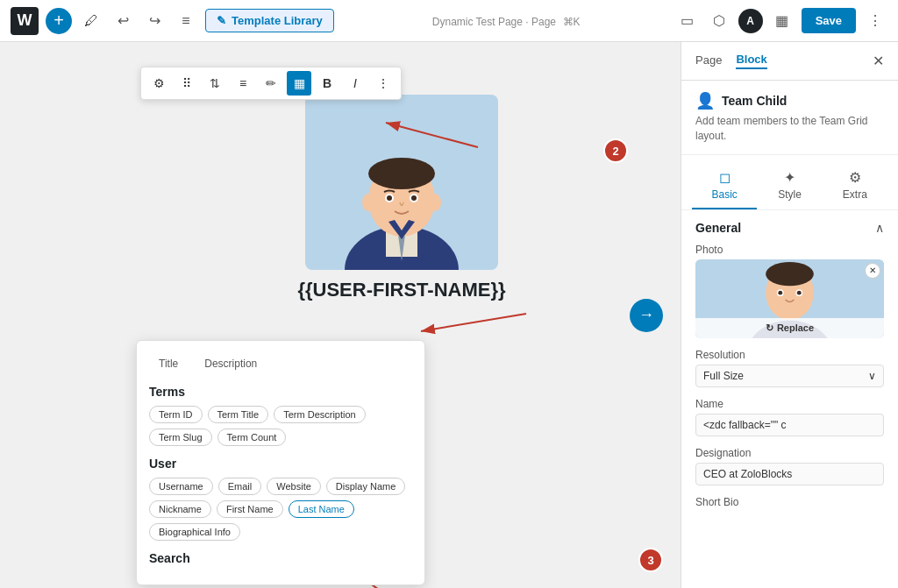 Image resolution: width=898 pixels, height=588 pixels. Describe the element at coordinates (789, 299) in the screenshot. I see `photo-preview: ✕ ↻ Replace` at that location.